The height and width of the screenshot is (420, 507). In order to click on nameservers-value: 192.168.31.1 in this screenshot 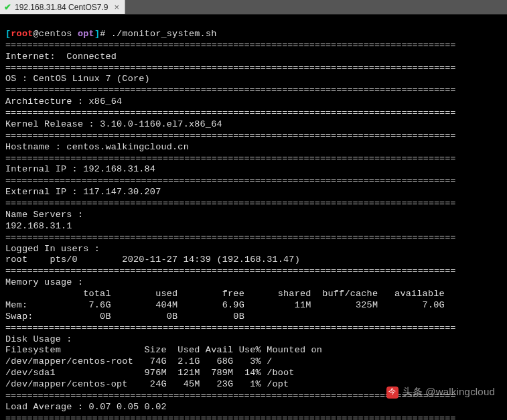, I will do `click(39, 226)`.